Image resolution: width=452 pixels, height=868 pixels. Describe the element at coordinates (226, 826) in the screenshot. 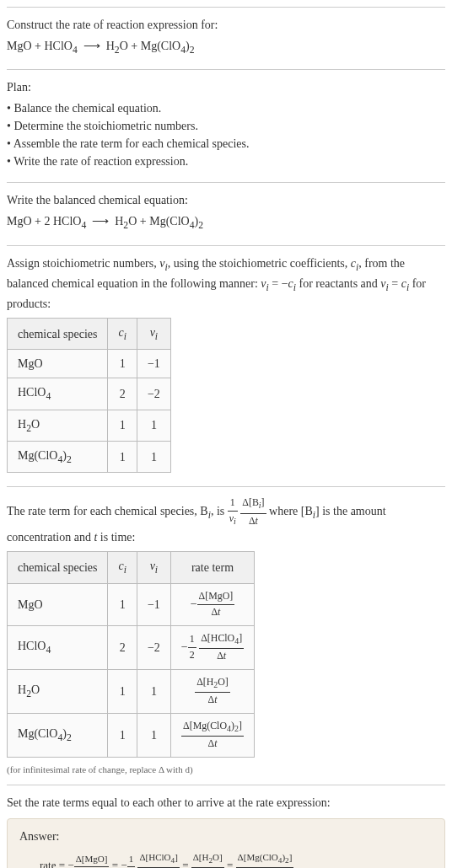

I see `final-section: Set the rate terms equal to each other t…` at that location.